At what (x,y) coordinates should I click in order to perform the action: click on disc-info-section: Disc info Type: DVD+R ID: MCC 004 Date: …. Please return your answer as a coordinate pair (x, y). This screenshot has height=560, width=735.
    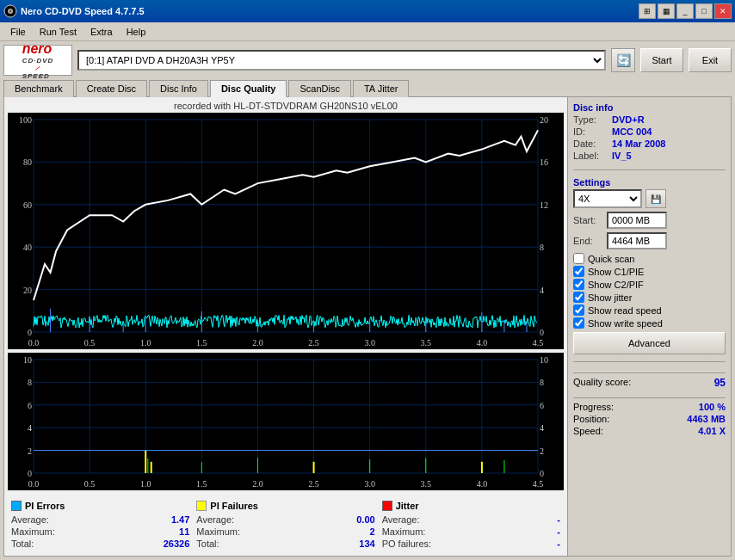
    Looking at the image, I should click on (649, 132).